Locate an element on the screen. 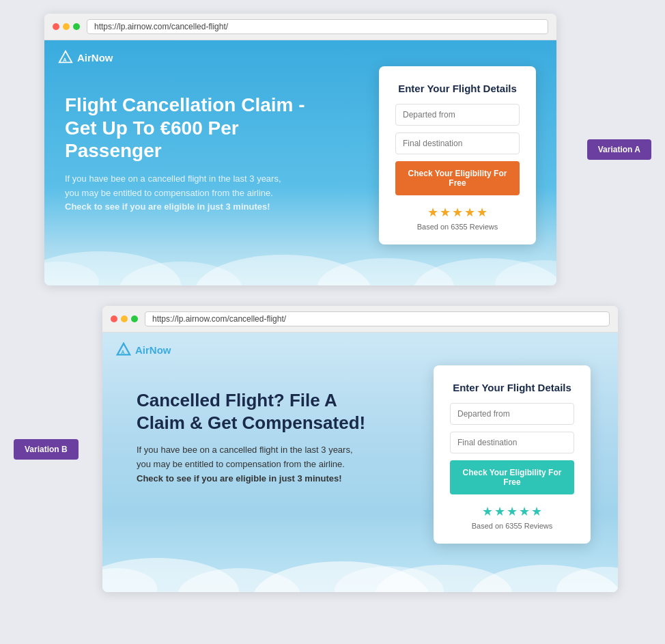 The width and height of the screenshot is (665, 644). card-title-a: Enter Your Flight Details is located at coordinates (457, 89).